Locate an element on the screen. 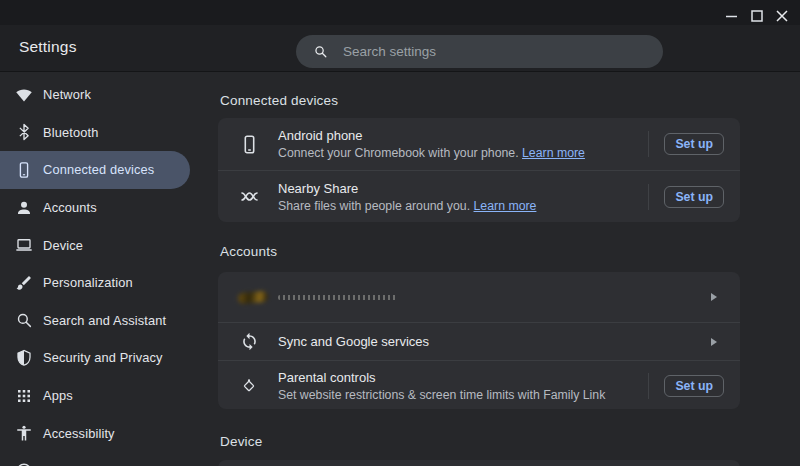 The height and width of the screenshot is (466, 800). wifi-icon is located at coordinates (24, 95).